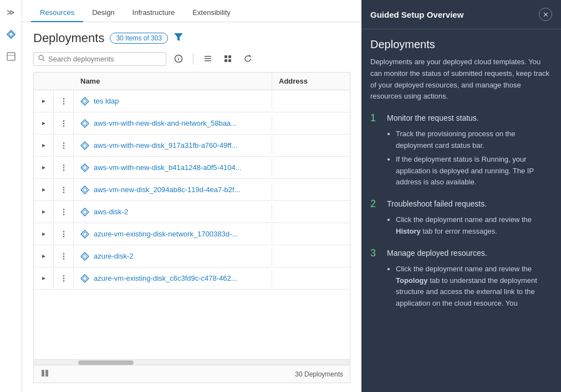 The width and height of the screenshot is (561, 392). I want to click on horizontal-scrollbar, so click(192, 362).